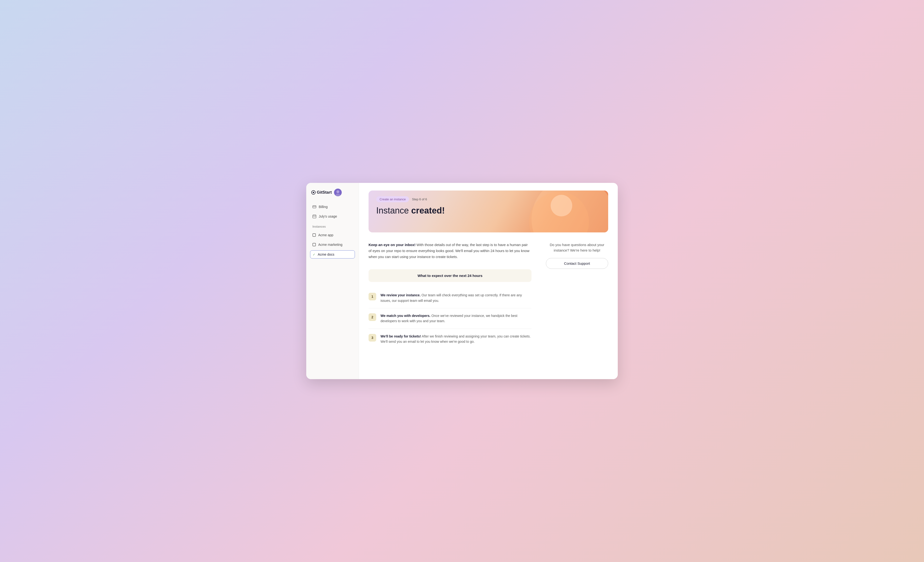 The width and height of the screenshot is (924, 562). I want to click on avatar, so click(338, 193).